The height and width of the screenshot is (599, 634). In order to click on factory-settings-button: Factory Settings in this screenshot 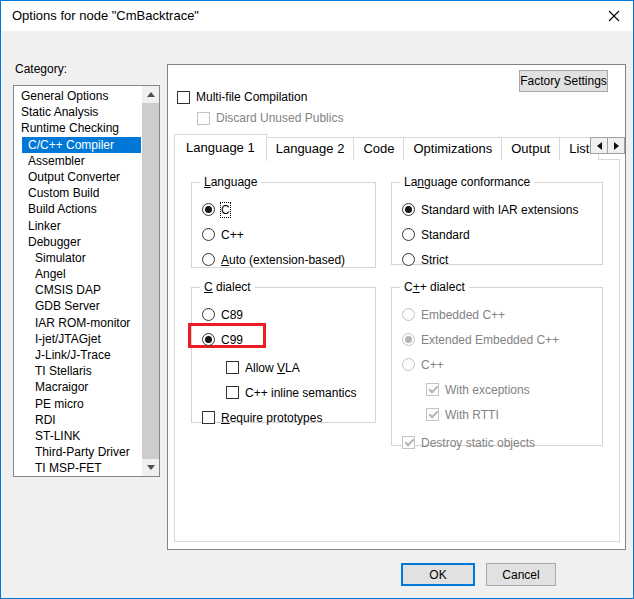, I will do `click(564, 81)`.